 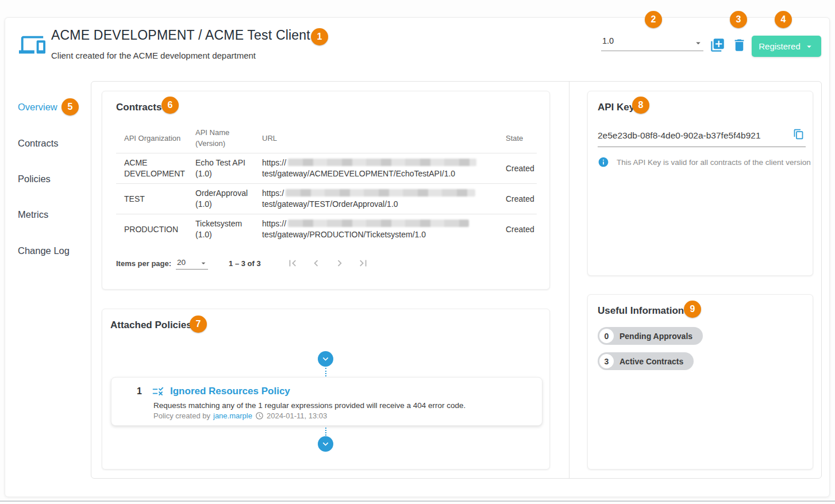 I want to click on col-url: URL, so click(x=376, y=138).